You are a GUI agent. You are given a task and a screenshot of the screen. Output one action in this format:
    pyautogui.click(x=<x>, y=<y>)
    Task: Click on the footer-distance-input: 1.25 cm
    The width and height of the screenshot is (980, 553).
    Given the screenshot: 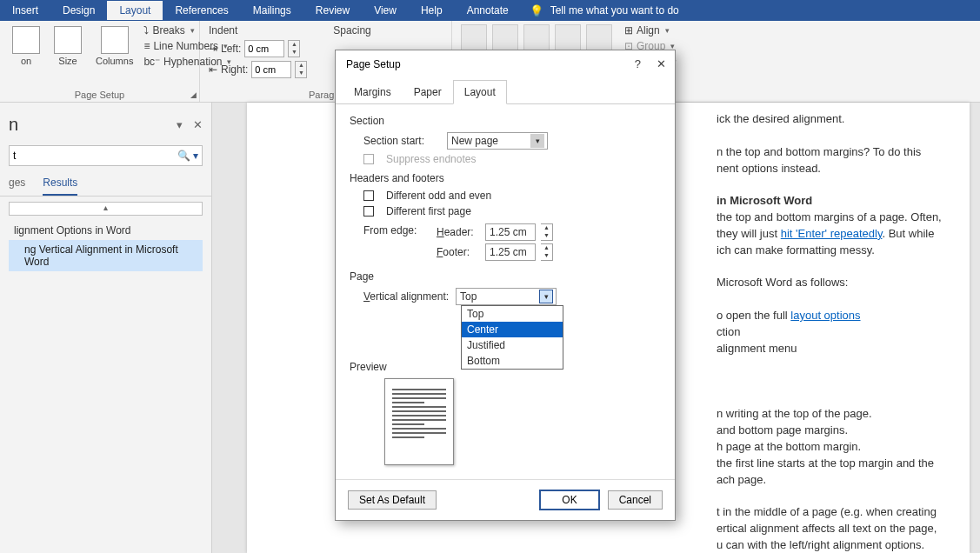 What is the action you would take?
    pyautogui.click(x=510, y=252)
    